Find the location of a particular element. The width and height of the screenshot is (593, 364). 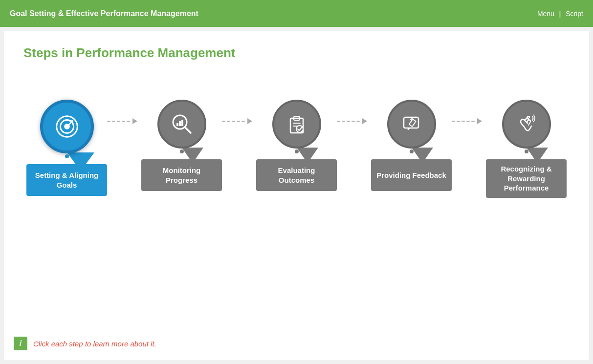

step-label-box-5: Recognizing & Rewarding Performance is located at coordinates (526, 179).